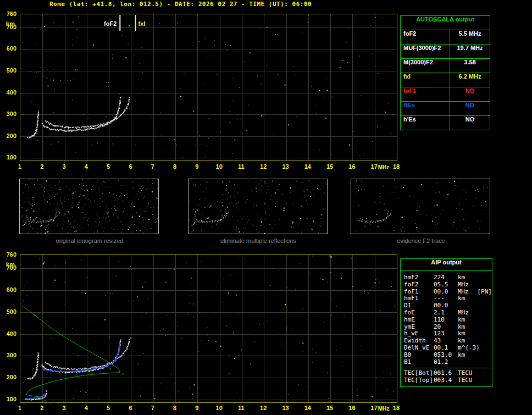 The width and height of the screenshot is (532, 415). I want to click on autoscala-parameter-value: 6.2 MHz, so click(470, 80).